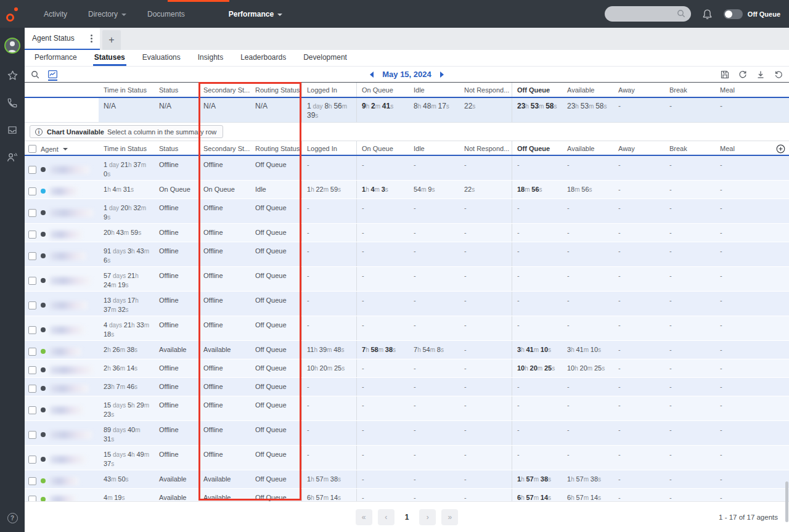  Describe the element at coordinates (176, 90) in the screenshot. I see `summary-column-header-status: Status` at that location.